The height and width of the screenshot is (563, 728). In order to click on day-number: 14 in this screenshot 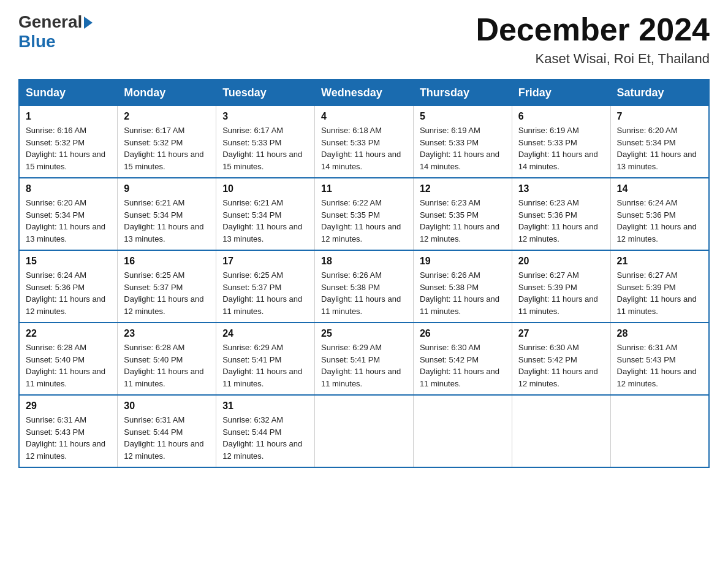, I will do `click(659, 189)`.